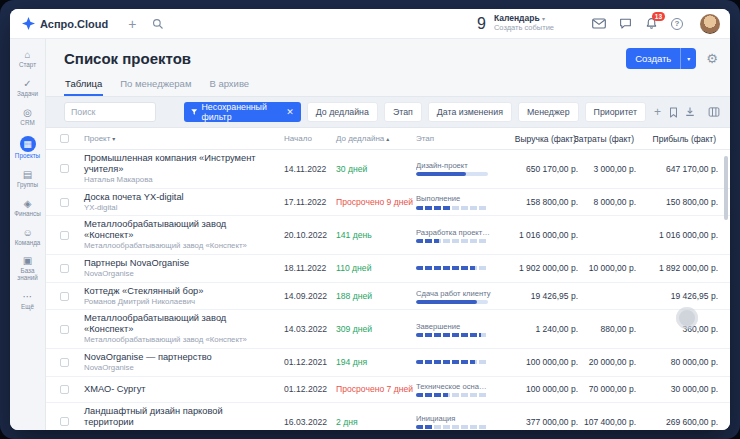  I want to click on project-name: Партнеры NovaOrganise, so click(184, 264).